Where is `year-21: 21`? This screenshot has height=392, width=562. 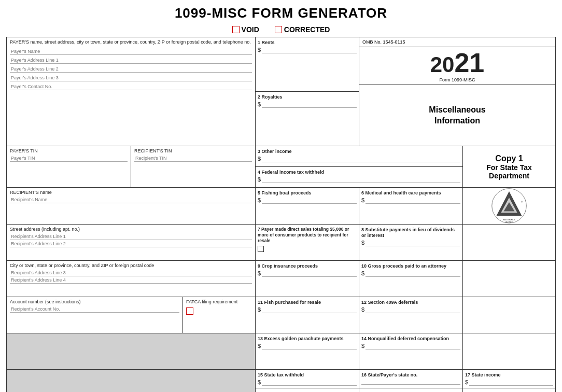 year-21: 21 is located at coordinates (469, 63).